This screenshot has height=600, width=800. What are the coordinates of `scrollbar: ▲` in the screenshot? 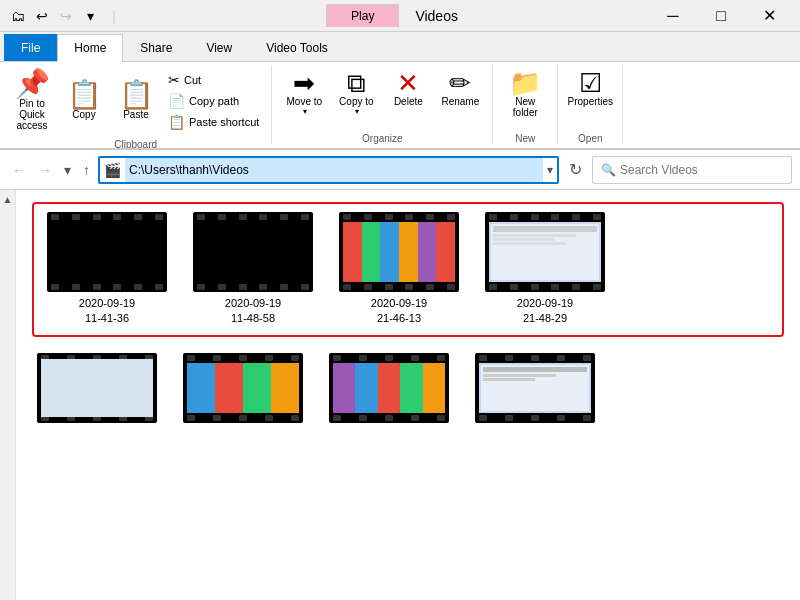 It's located at (8, 395).